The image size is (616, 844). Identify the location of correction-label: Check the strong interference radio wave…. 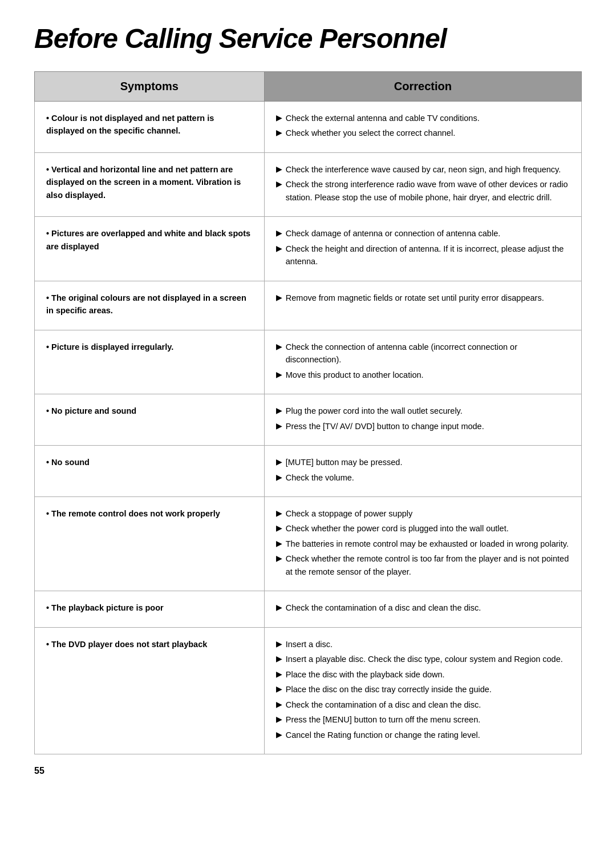
(428, 191).